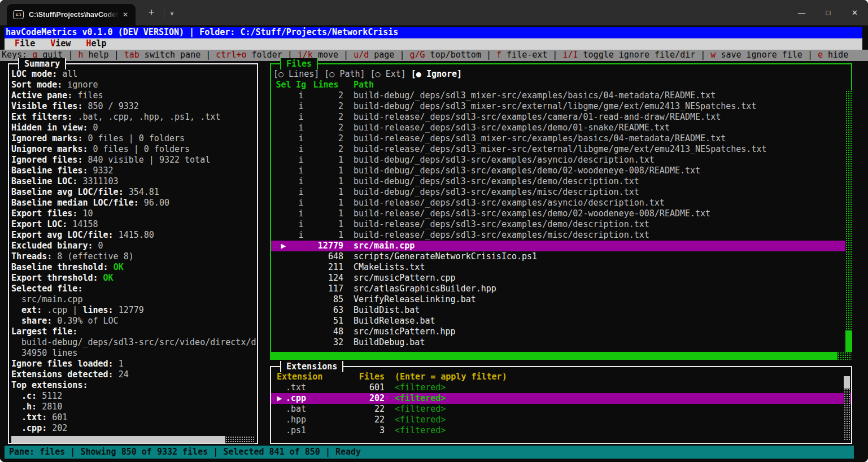 This screenshot has width=868, height=462. What do you see at coordinates (855, 12) in the screenshot?
I see `close-button: ✕` at bounding box center [855, 12].